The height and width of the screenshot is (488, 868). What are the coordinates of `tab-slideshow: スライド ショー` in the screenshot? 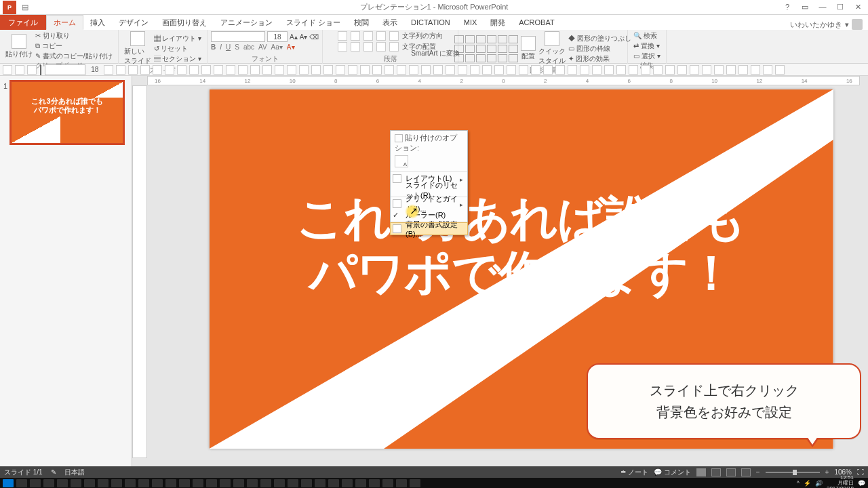 It's located at (313, 22).